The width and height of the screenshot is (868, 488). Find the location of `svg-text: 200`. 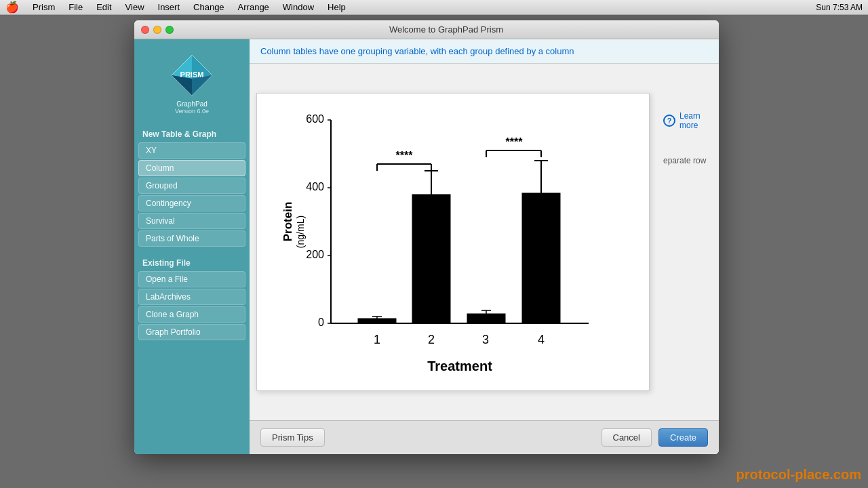

svg-text: 200 is located at coordinates (315, 255).